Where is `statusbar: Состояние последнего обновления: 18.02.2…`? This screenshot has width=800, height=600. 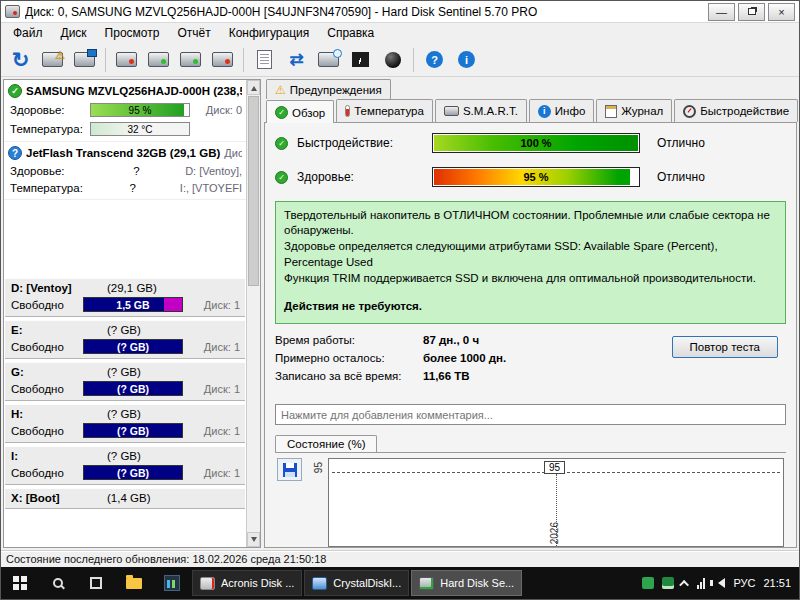 statusbar: Состояние последнего обновления: 18.02.2… is located at coordinates (400, 558).